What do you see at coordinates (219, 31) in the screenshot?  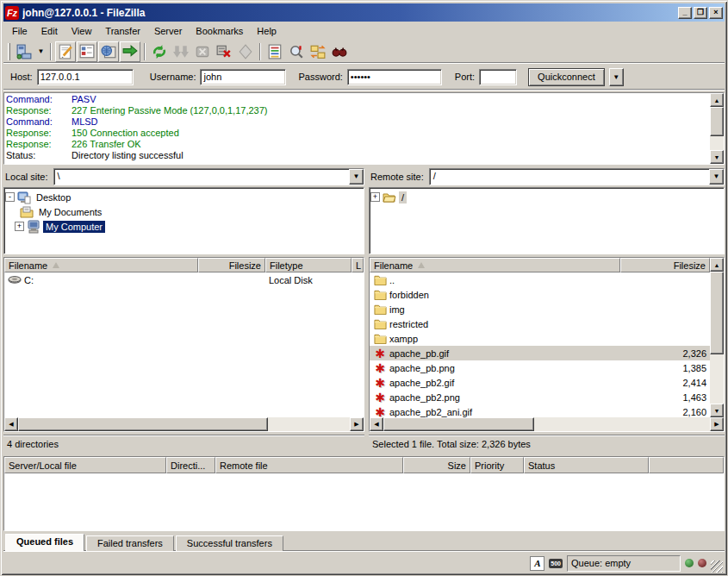 I see `menu-bookmarks: Bookmarks` at bounding box center [219, 31].